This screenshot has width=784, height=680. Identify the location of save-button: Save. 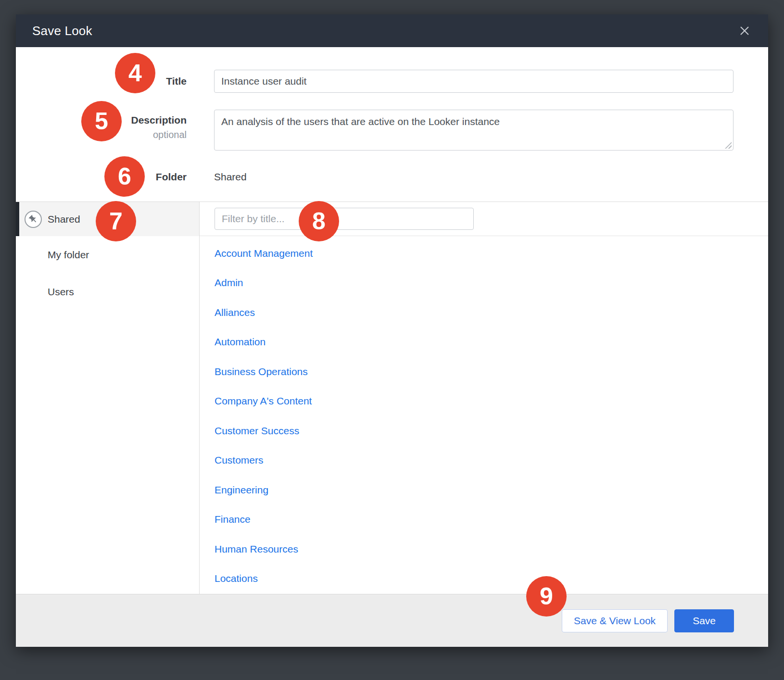
(704, 621).